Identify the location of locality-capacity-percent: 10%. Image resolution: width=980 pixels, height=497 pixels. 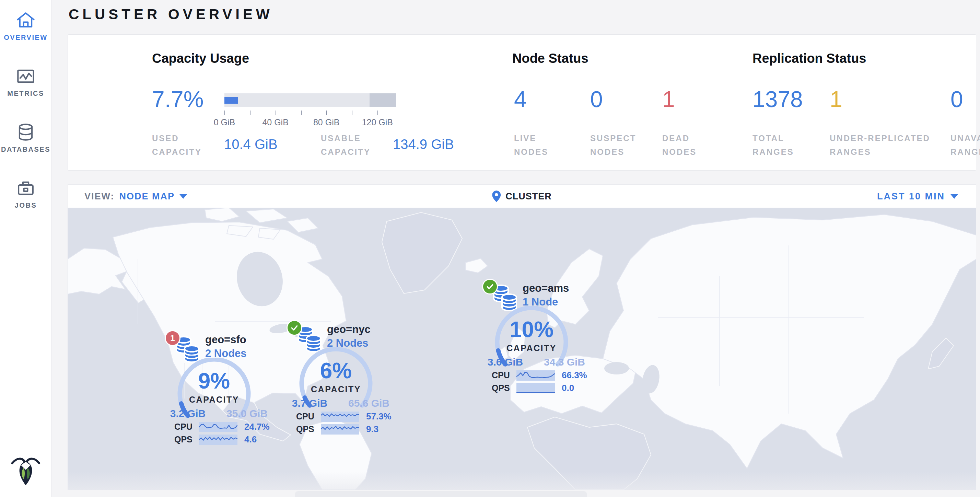
(531, 330).